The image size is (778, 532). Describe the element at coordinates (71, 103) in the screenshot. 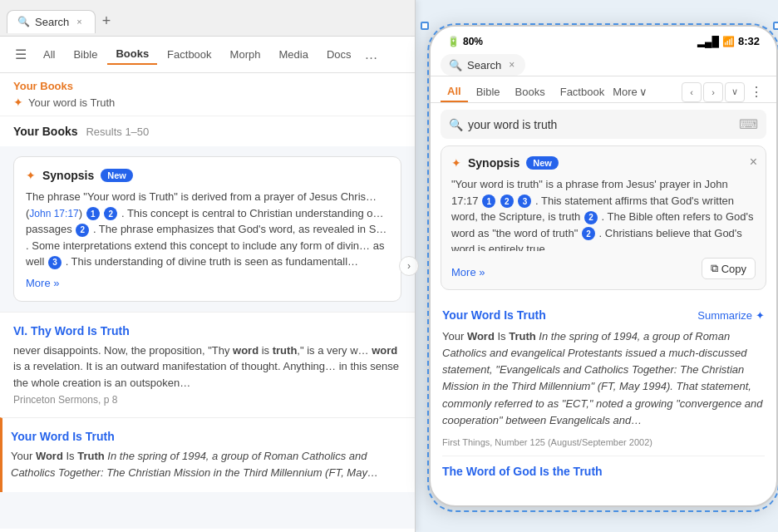

I see `query-text: Your word is Truth` at that location.